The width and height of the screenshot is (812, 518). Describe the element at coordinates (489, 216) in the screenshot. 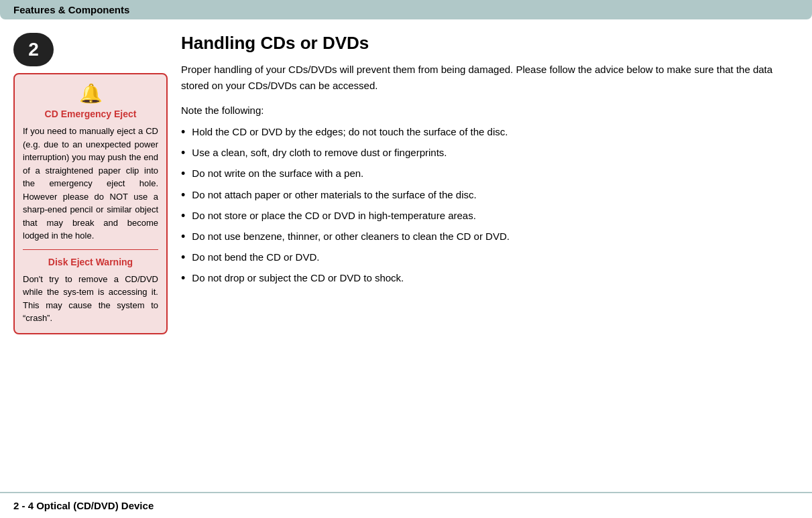

I see `list-item: Do not store or place the CD or DVD in h…` at that location.